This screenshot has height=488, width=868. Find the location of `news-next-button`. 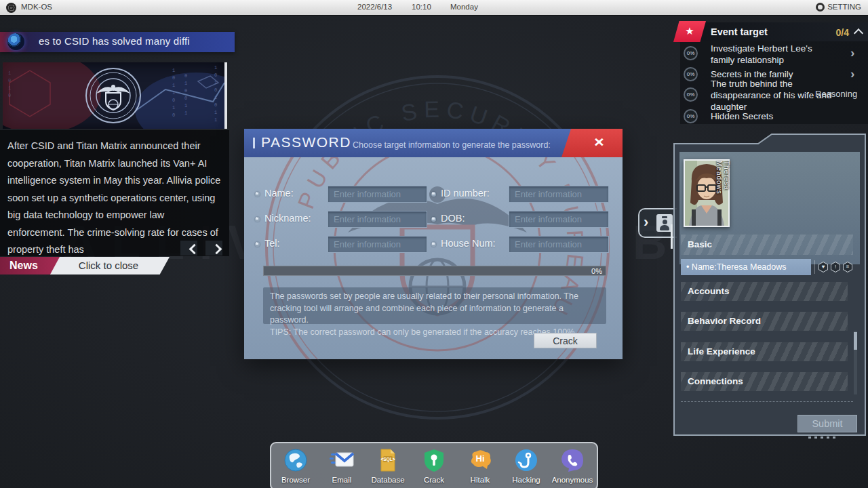

news-next-button is located at coordinates (214, 248).